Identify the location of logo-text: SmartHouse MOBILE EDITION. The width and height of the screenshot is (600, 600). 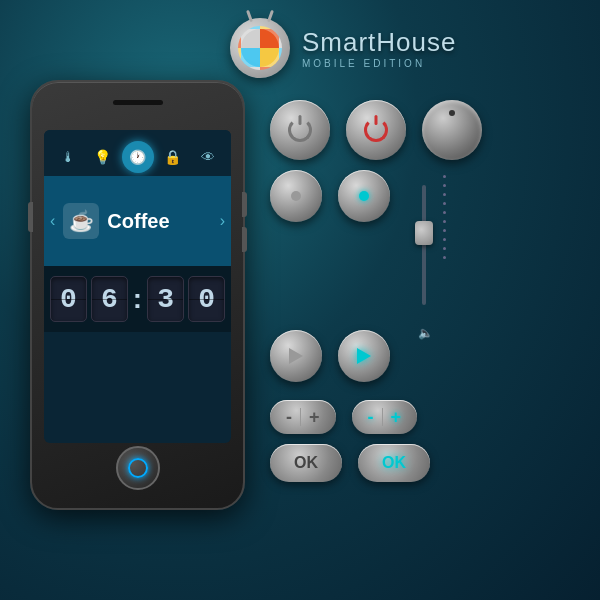
(380, 48).